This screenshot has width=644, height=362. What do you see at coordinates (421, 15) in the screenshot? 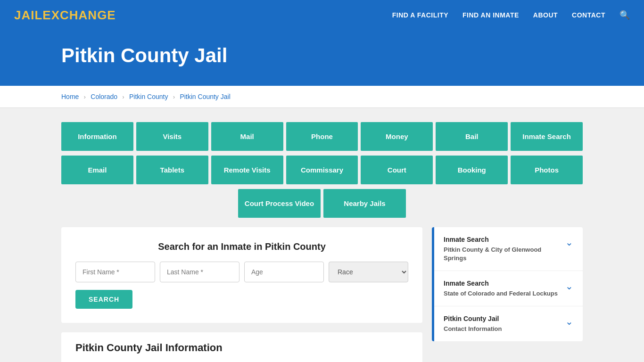
I see `nav-find-facility: FIND A FACILITY` at bounding box center [421, 15].